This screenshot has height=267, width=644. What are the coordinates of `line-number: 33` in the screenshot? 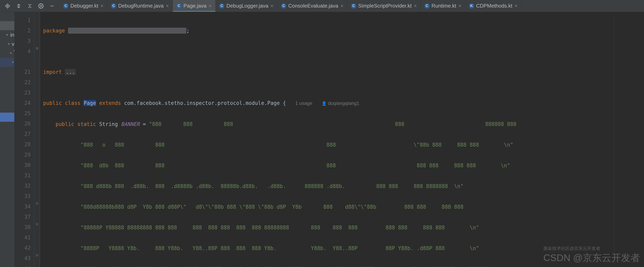 It's located at (22, 196).